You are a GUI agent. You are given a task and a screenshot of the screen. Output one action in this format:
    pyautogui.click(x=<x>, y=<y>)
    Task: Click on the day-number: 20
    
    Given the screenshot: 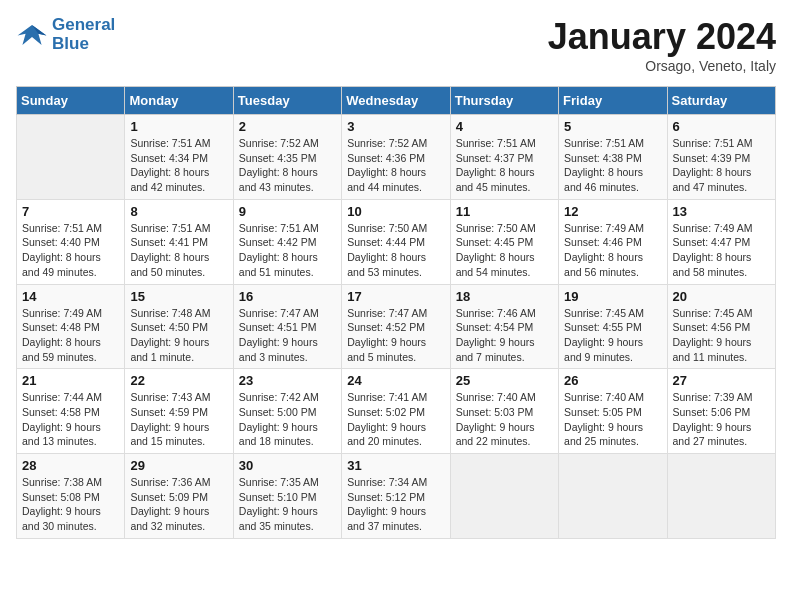 What is the action you would take?
    pyautogui.click(x=722, y=296)
    